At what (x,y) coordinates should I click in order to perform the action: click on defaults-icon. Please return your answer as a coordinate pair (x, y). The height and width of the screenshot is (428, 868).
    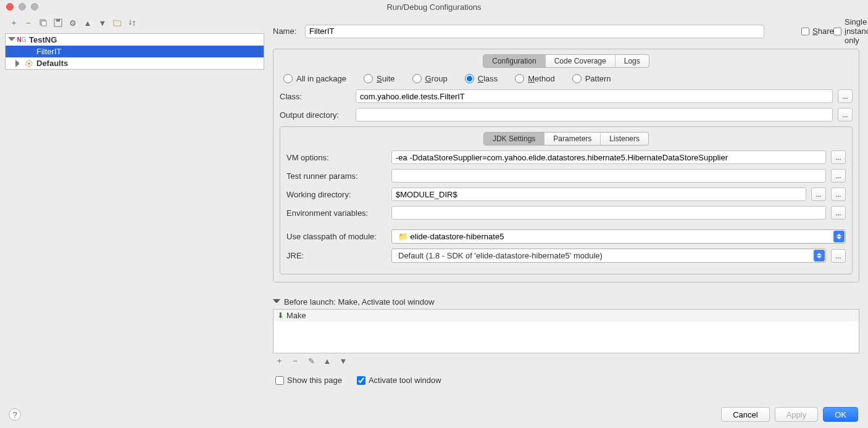
    Looking at the image, I should click on (29, 64).